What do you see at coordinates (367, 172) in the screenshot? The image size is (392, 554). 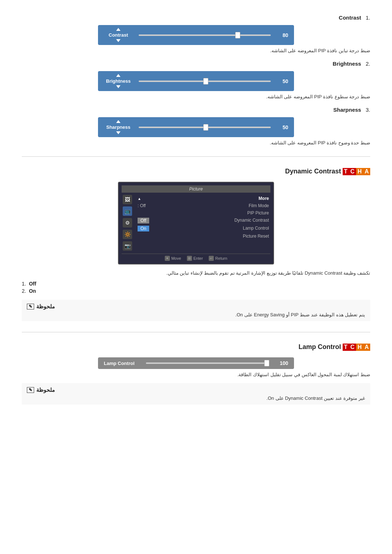 I see `tcha-a: A` at bounding box center [367, 172].